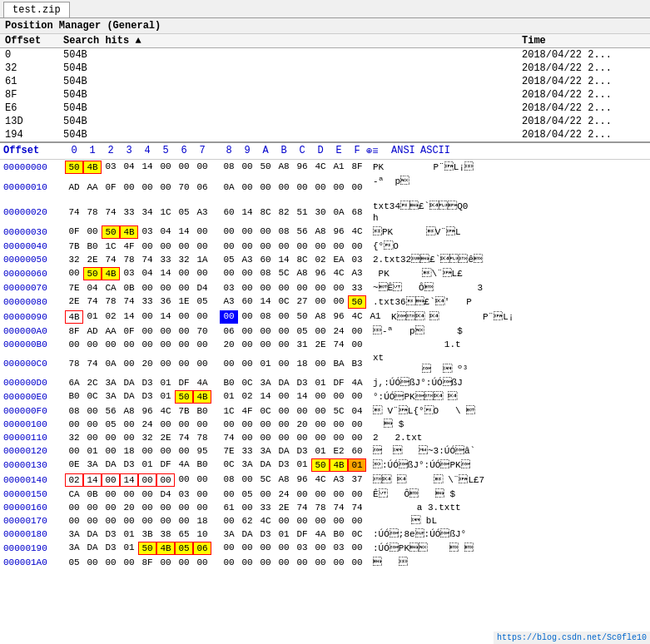 The height and width of the screenshot is (644, 650). Describe the element at coordinates (147, 465) in the screenshot. I see `hex-byte-4: 01` at that location.